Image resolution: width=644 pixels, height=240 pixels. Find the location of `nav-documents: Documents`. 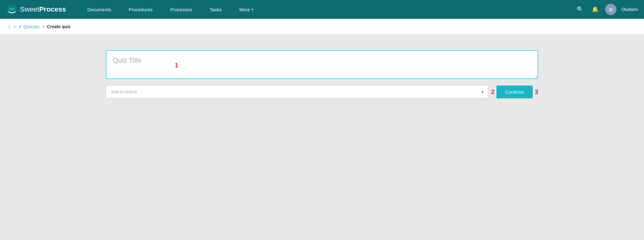

nav-documents: Documents is located at coordinates (99, 9).